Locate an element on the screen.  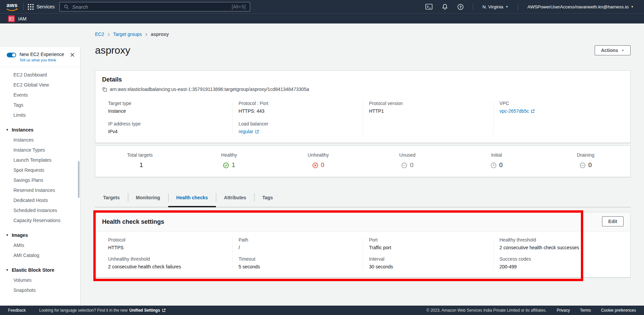
sidebar-item: Reserved Instances is located at coordinates (40, 190).